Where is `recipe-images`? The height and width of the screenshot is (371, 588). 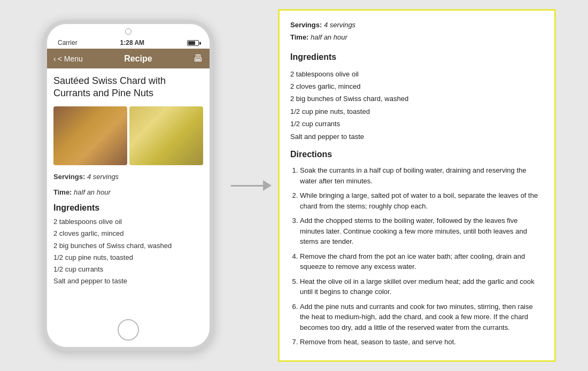 recipe-images is located at coordinates (128, 136).